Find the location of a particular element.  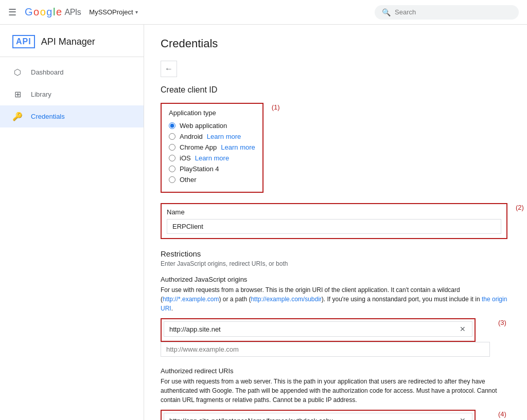

radio-chrome-input is located at coordinates (172, 147).